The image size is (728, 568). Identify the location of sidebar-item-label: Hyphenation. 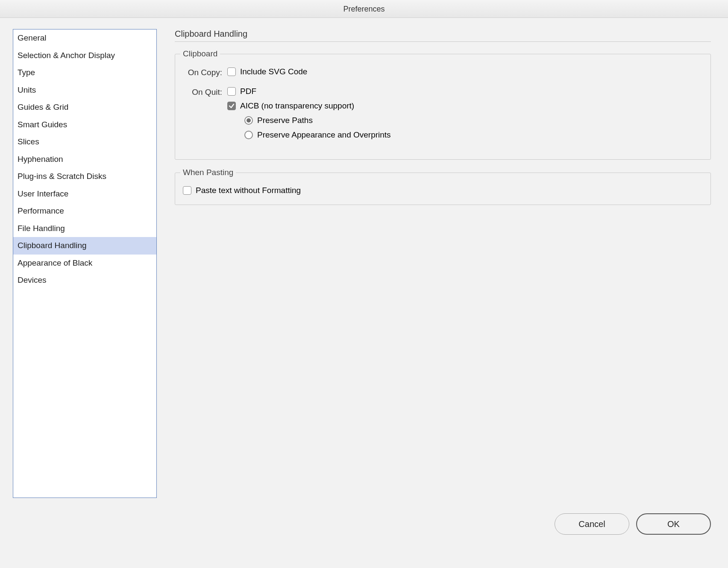
(40, 159).